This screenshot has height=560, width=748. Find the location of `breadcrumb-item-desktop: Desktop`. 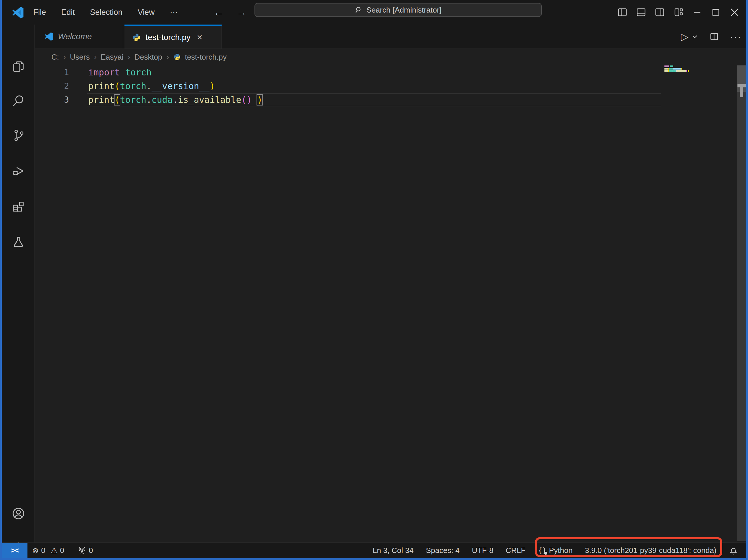

breadcrumb-item-desktop: Desktop is located at coordinates (148, 57).